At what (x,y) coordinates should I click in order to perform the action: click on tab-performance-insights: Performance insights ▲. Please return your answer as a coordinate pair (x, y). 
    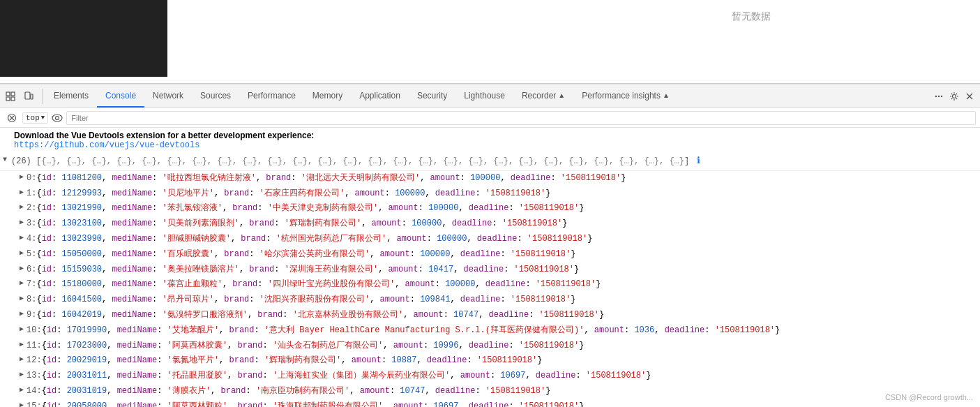
    Looking at the image, I should click on (626, 96).